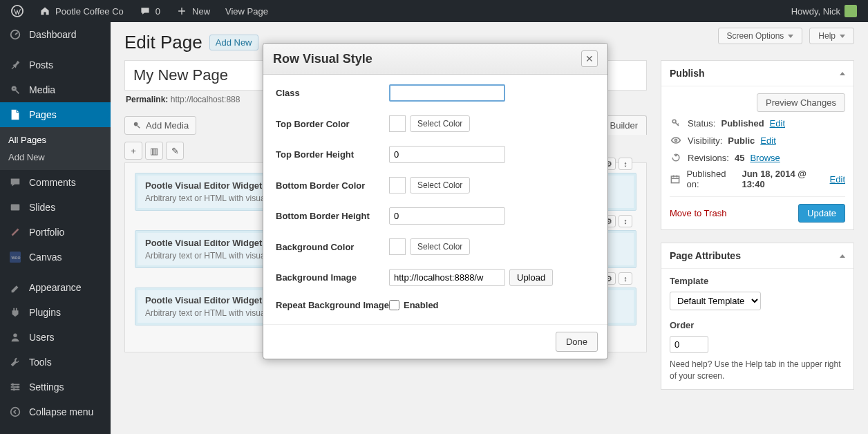 The height and width of the screenshot is (434, 868). I want to click on repeat-bg-checkbox, so click(394, 305).